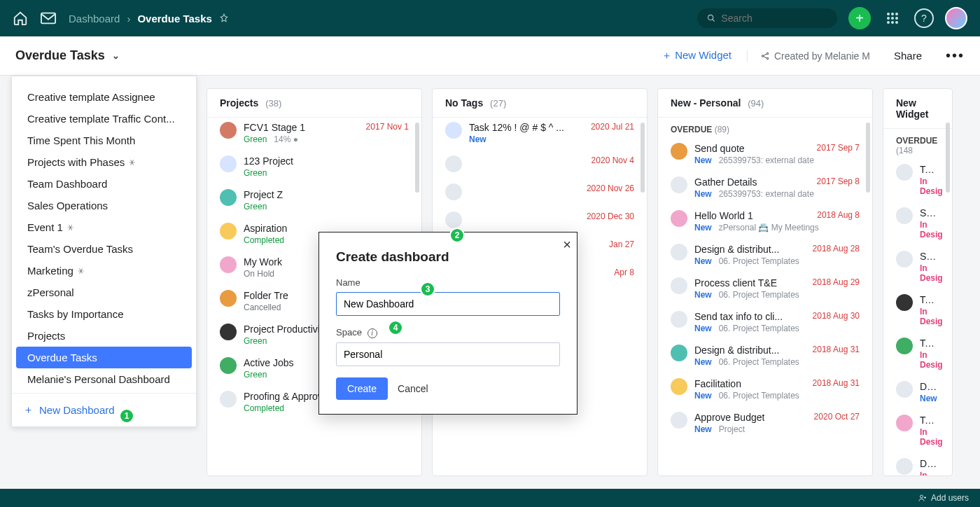 The height and width of the screenshot is (507, 980). I want to click on list-item: 2020 Dec 30, so click(540, 221).